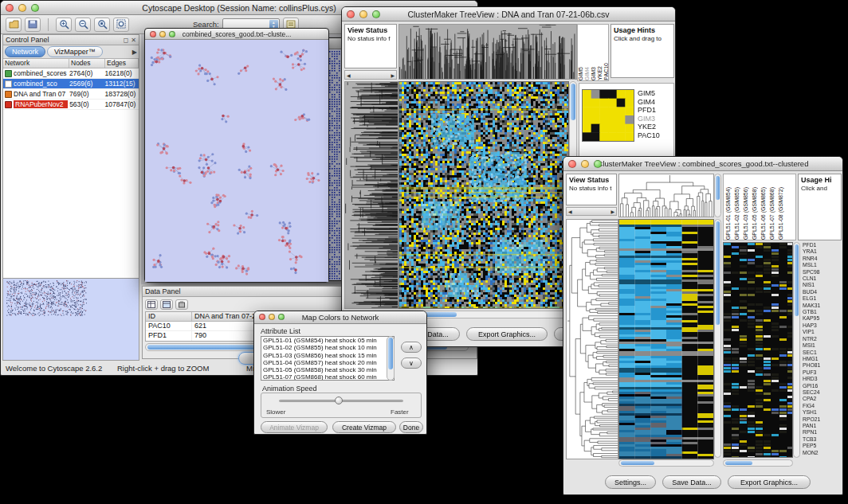  What do you see at coordinates (484, 195) in the screenshot?
I see `heatmap-canvas` at bounding box center [484, 195].